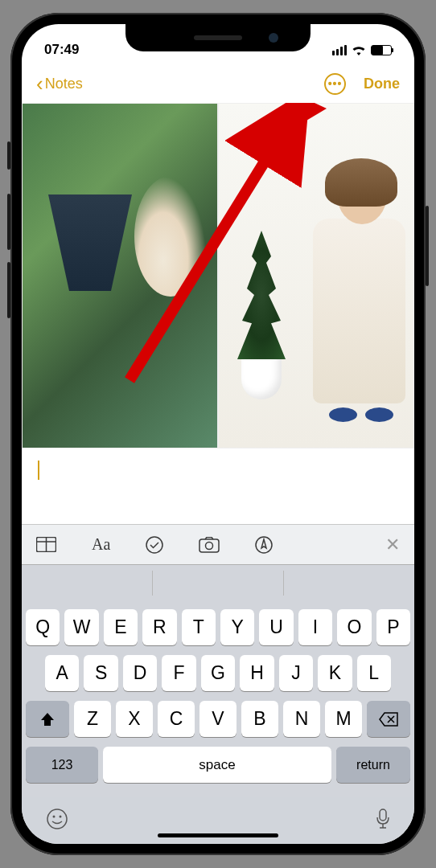  I want to click on key-i: I, so click(315, 627).